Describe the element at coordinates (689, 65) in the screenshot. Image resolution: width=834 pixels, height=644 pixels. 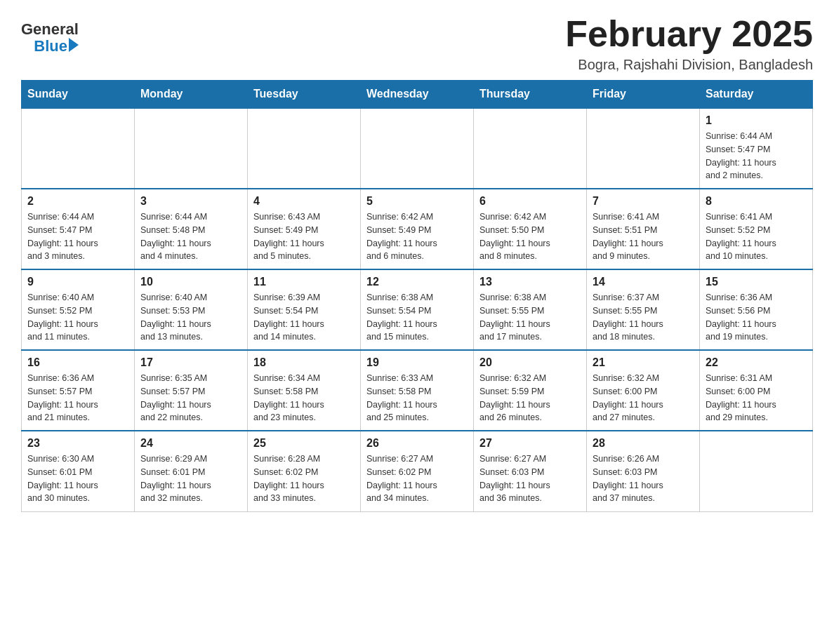
I see `subtitle: Bogra, Rajshahi Division, Bangladesh` at that location.